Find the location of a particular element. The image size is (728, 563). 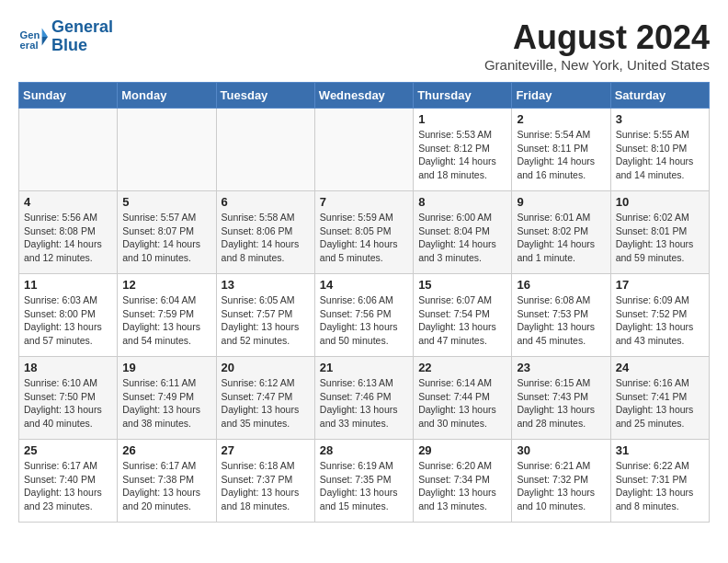

svg-text: Gen is located at coordinates (30, 34).